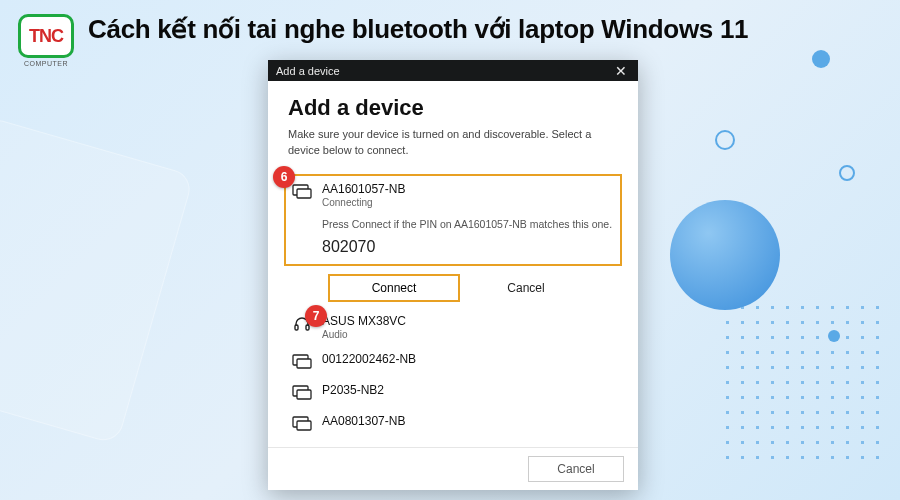 The image size is (900, 500). I want to click on cancel-button: Cancel, so click(576, 469).